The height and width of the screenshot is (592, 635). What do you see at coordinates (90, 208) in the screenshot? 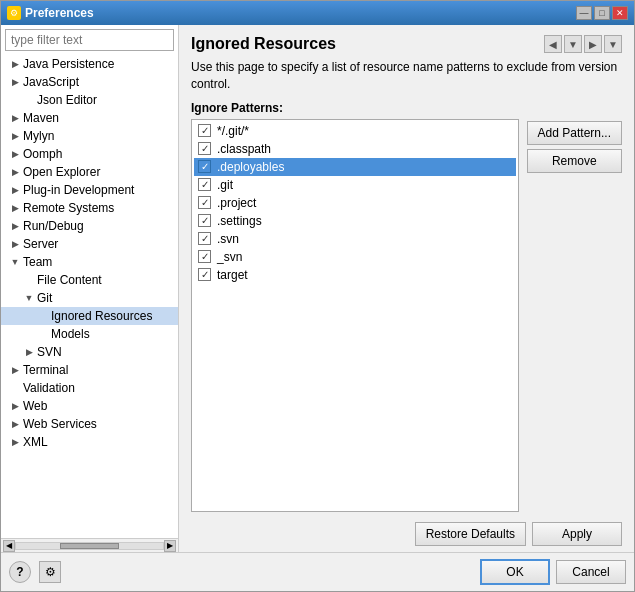
I see `sidebar-item-remote-systems: ▶ Remote Systems` at bounding box center [90, 208].